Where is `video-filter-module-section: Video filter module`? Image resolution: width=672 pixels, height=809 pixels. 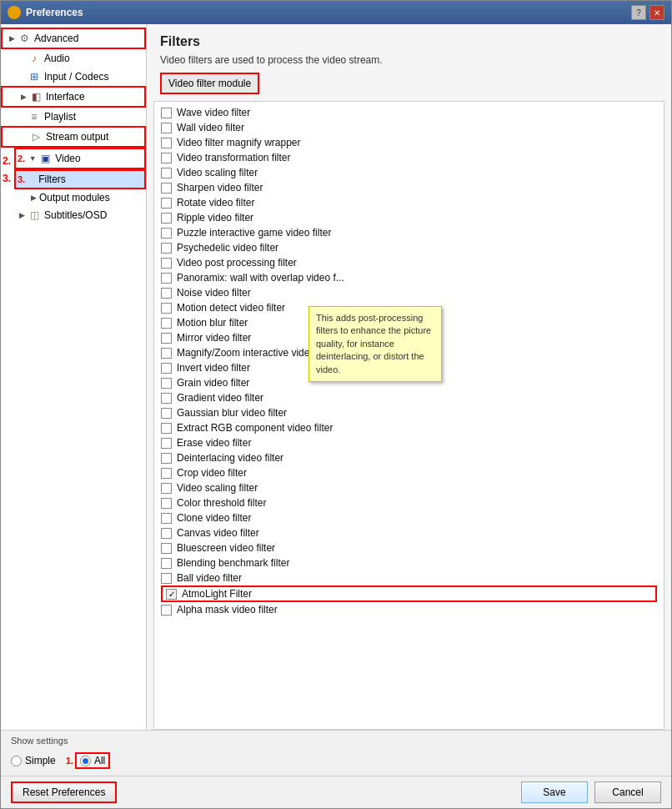 video-filter-module-section: Video filter module is located at coordinates (409, 87).